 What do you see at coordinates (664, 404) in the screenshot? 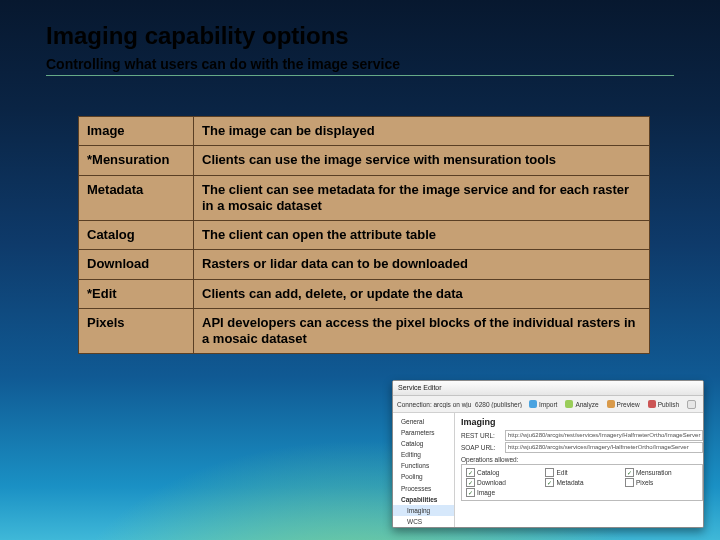
I see `publish-button: Publish` at bounding box center [664, 404].